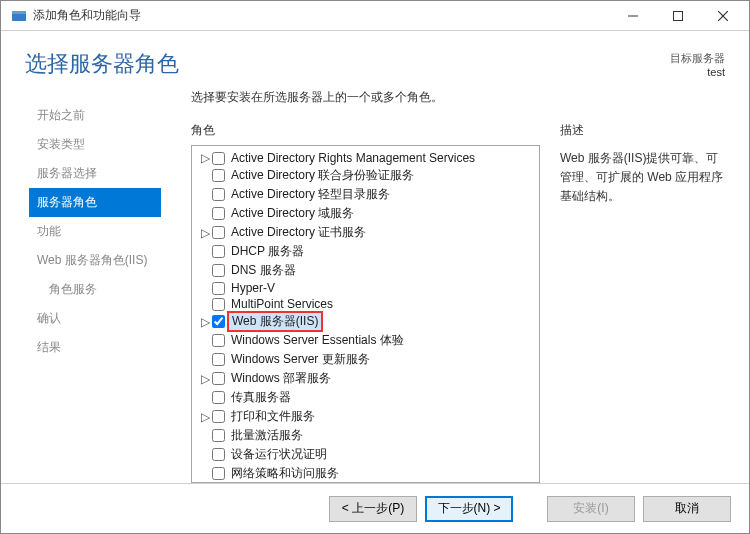 This screenshot has height=534, width=750. What do you see at coordinates (642, 178) in the screenshot?
I see `description-text: Web 服务器(IIS)提供可靠、可管理、可扩展的 Web 应用程序基础结构。` at bounding box center [642, 178].